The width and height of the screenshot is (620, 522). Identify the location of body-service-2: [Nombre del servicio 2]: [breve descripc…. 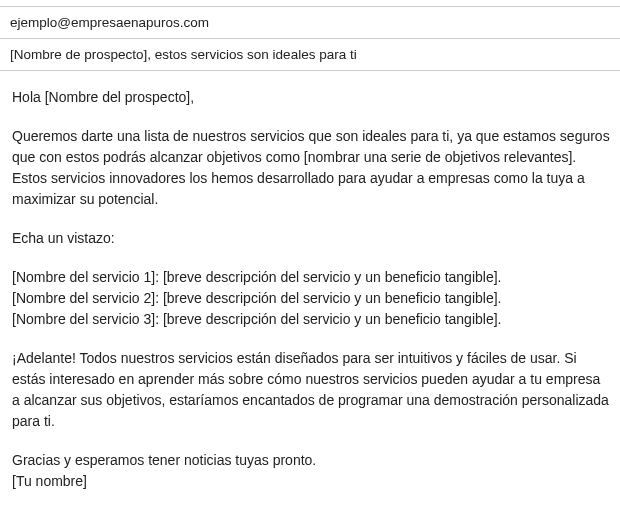
(311, 298).